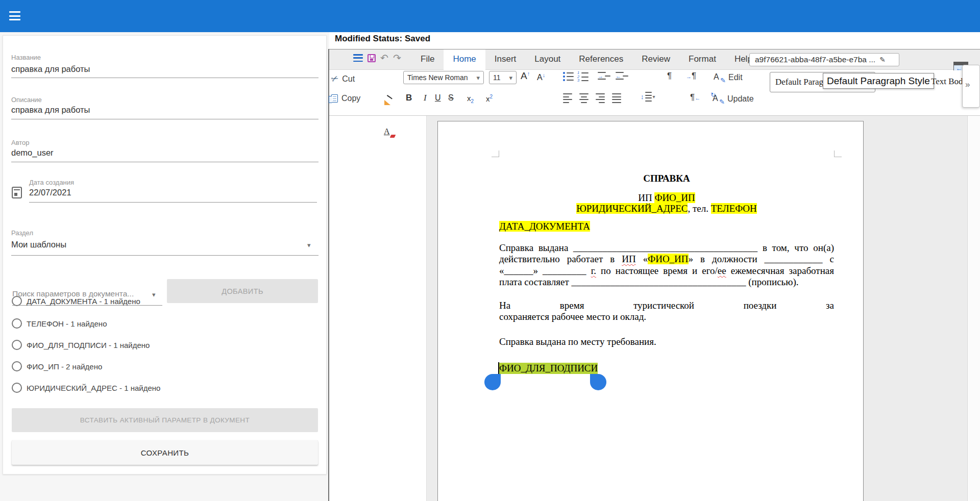 The width and height of the screenshot is (980, 501). What do you see at coordinates (425, 98) in the screenshot?
I see `italic-button: I` at bounding box center [425, 98].